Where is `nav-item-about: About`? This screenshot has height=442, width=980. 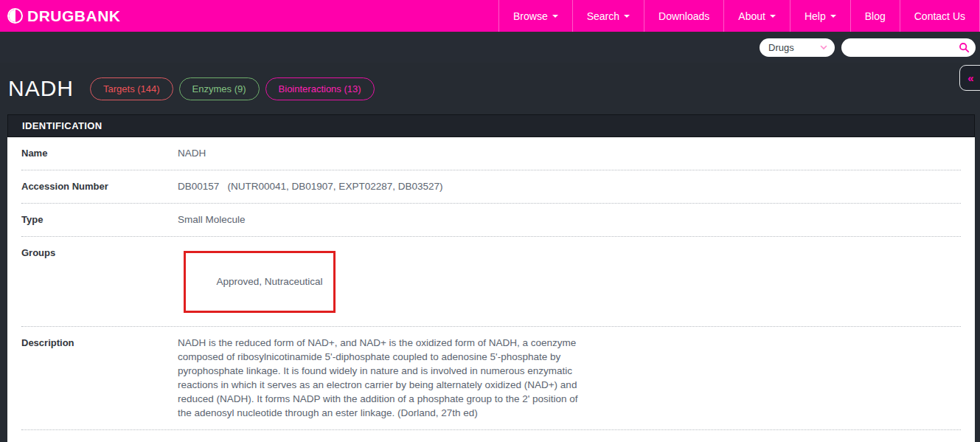 nav-item-about: About is located at coordinates (757, 16).